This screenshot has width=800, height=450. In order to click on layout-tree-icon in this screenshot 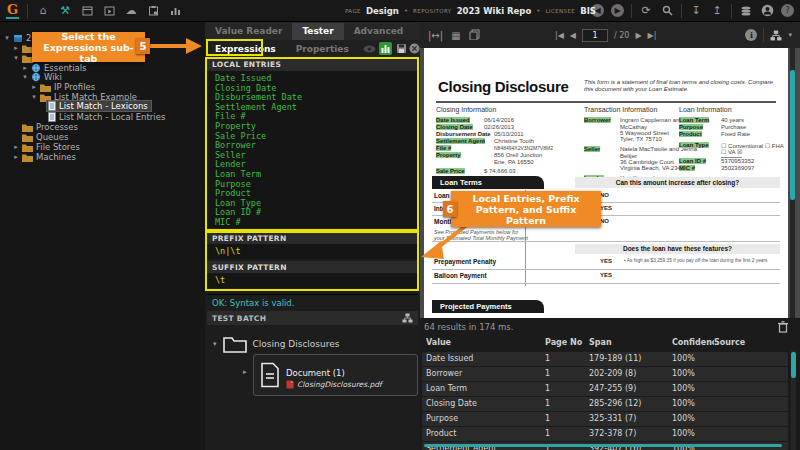, I will do `click(776, 36)`.